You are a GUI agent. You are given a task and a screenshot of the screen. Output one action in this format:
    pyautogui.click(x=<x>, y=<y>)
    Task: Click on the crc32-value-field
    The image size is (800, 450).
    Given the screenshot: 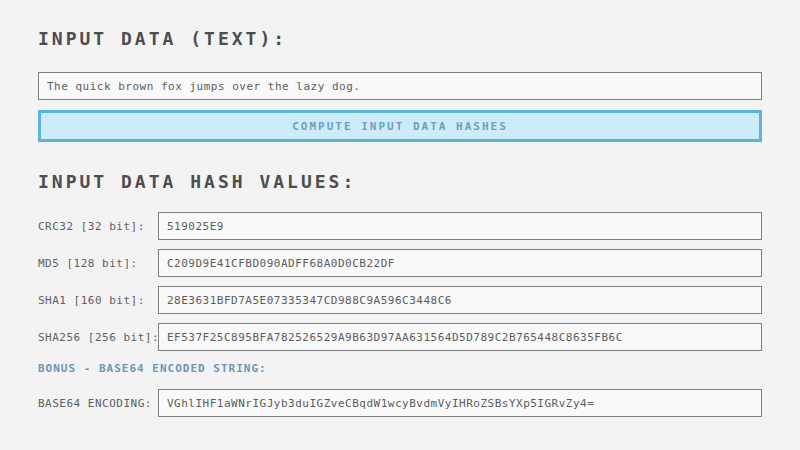 What is the action you would take?
    pyautogui.click(x=460, y=226)
    